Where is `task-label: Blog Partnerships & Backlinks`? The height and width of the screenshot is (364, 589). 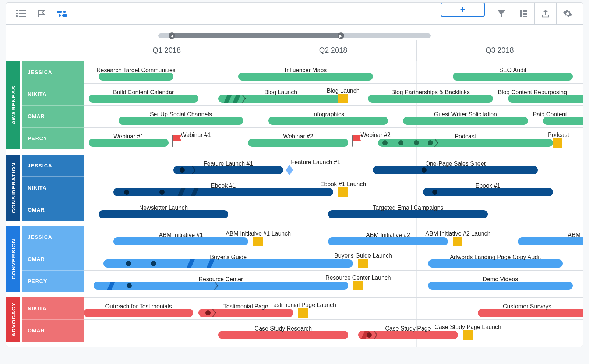 task-label: Blog Partnerships & Backlinks is located at coordinates (431, 92).